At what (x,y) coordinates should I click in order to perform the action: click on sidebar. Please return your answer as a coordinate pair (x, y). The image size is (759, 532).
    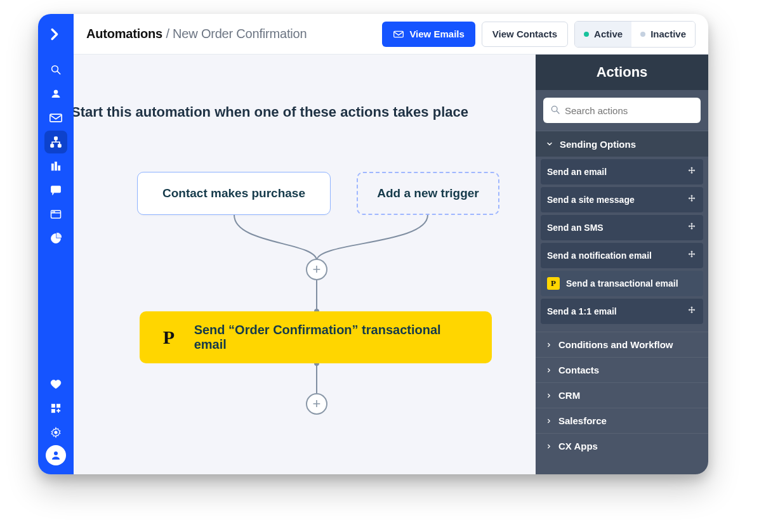
    Looking at the image, I should click on (56, 244).